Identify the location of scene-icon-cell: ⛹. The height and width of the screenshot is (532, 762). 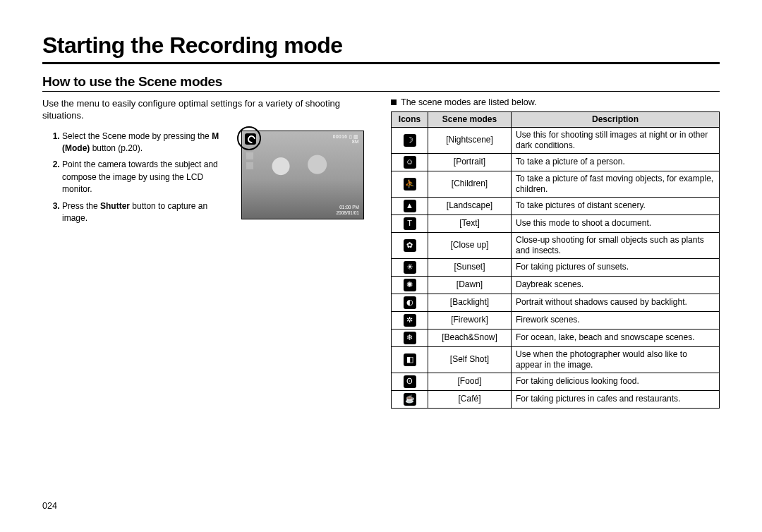
(410, 183).